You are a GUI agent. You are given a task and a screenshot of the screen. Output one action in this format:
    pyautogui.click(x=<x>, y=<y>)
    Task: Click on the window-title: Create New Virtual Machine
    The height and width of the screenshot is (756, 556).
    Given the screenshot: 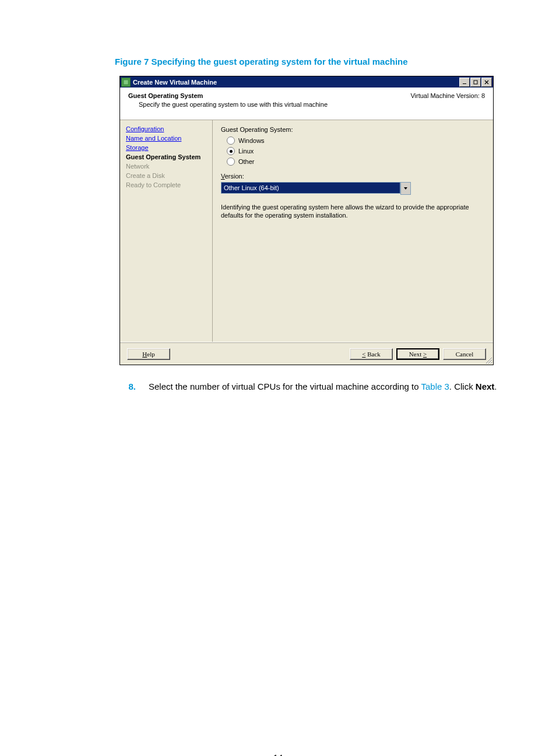 What is the action you would take?
    pyautogui.click(x=296, y=82)
    